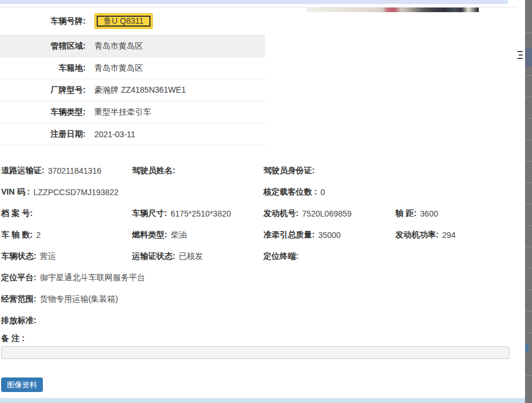 The height and width of the screenshot is (403, 532). I want to click on transport-cert-status: 运输证状态: 已核发, so click(168, 256).